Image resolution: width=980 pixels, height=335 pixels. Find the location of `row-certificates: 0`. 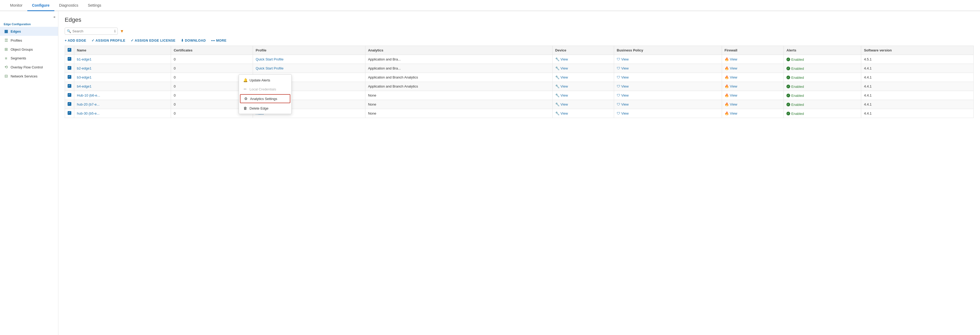

row-certificates: 0 is located at coordinates (212, 69).